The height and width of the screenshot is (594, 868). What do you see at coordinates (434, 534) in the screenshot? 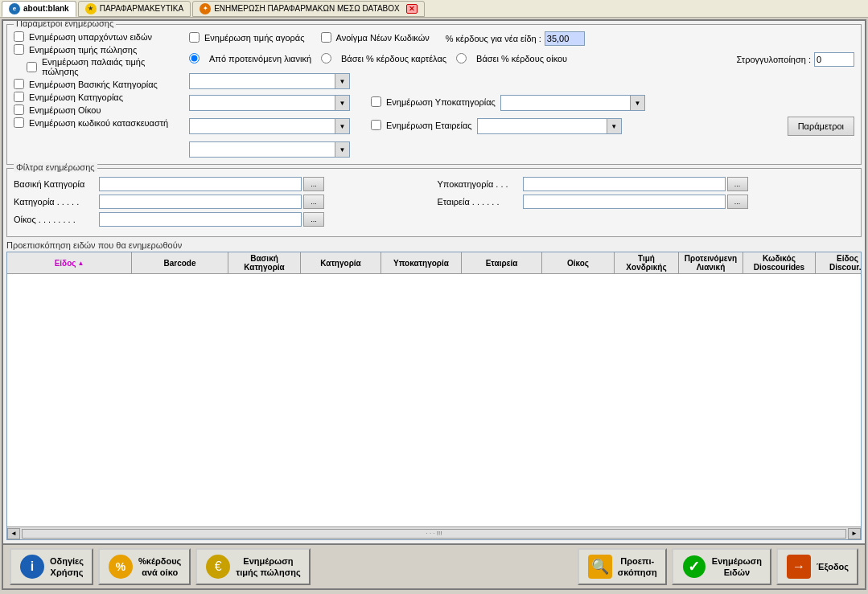
I see `hscrollbar-track: · · · !!!` at bounding box center [434, 534].